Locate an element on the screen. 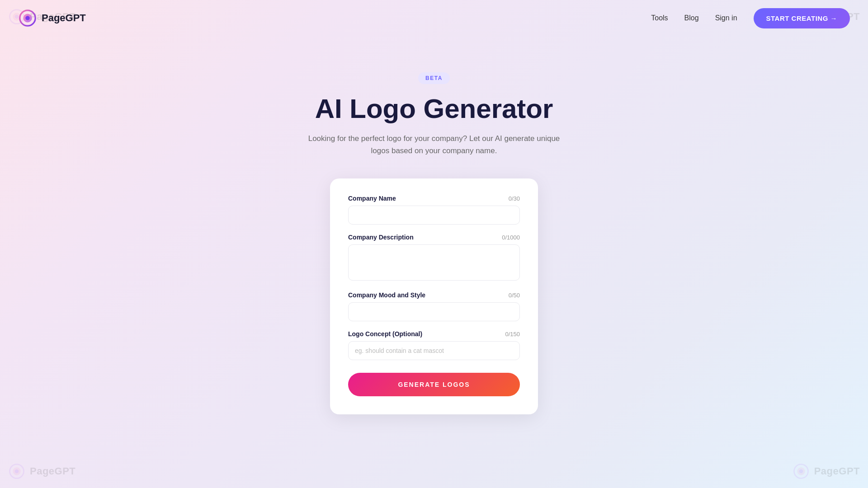 The image size is (868, 488). logo-concept-label: Logo Concept (Optional) is located at coordinates (385, 334).